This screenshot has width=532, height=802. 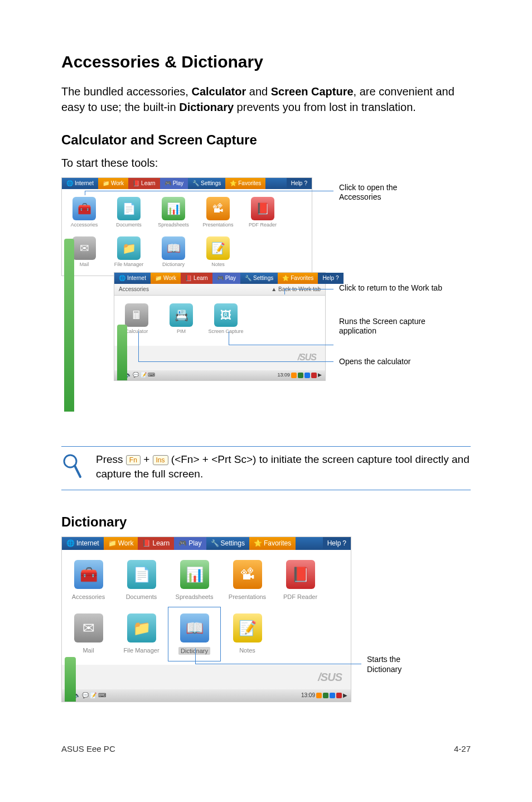 What do you see at coordinates (147, 460) in the screenshot?
I see `note-span: +` at bounding box center [147, 460].